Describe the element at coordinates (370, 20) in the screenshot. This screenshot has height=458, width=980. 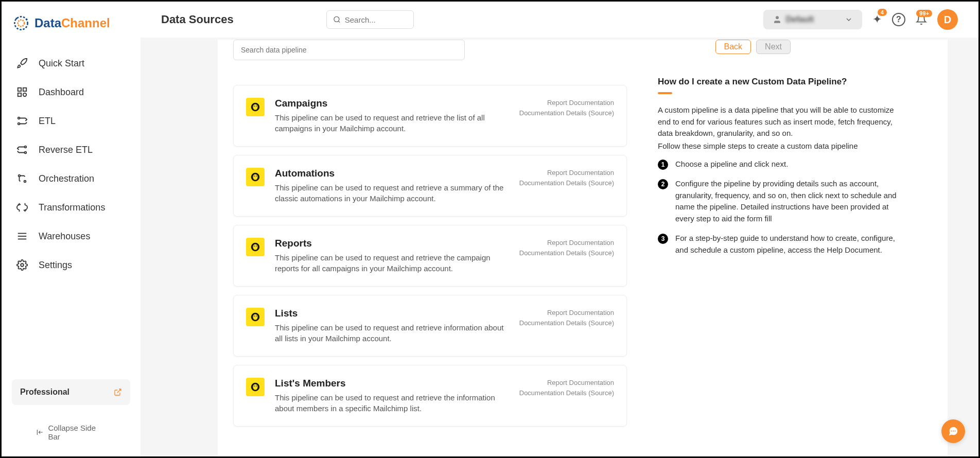
I see `global-search` at that location.